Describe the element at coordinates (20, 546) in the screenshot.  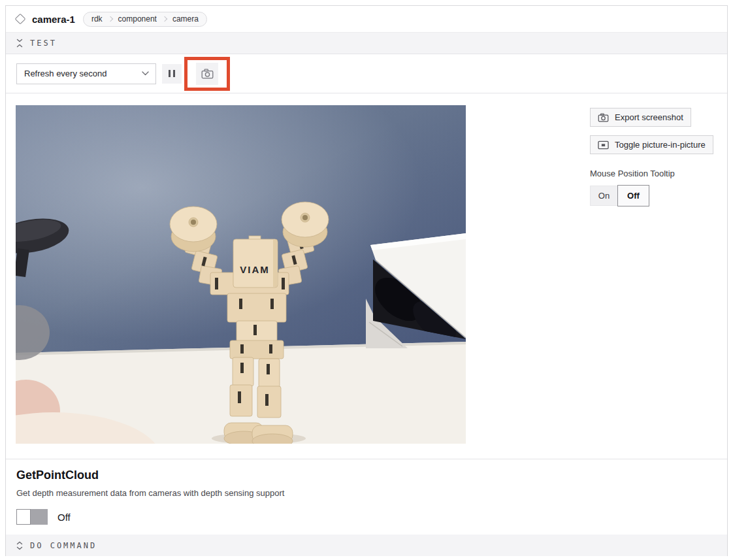
I see `expand-icon` at that location.